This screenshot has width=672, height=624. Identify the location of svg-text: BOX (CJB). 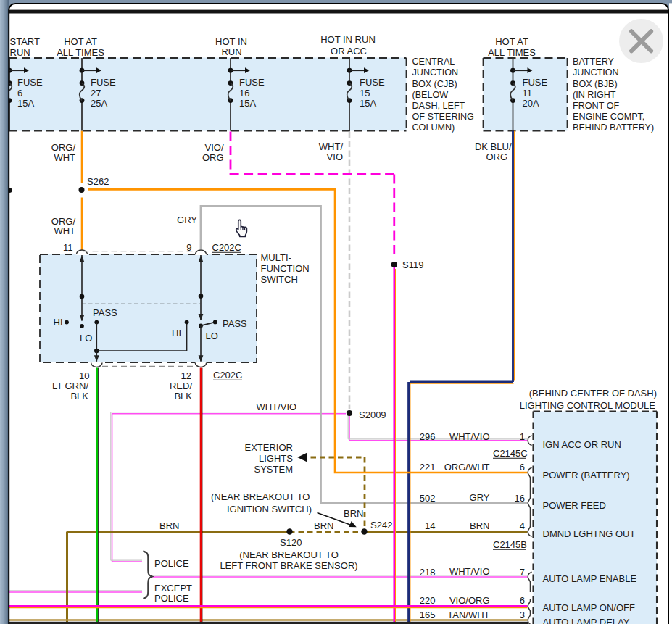
(435, 84).